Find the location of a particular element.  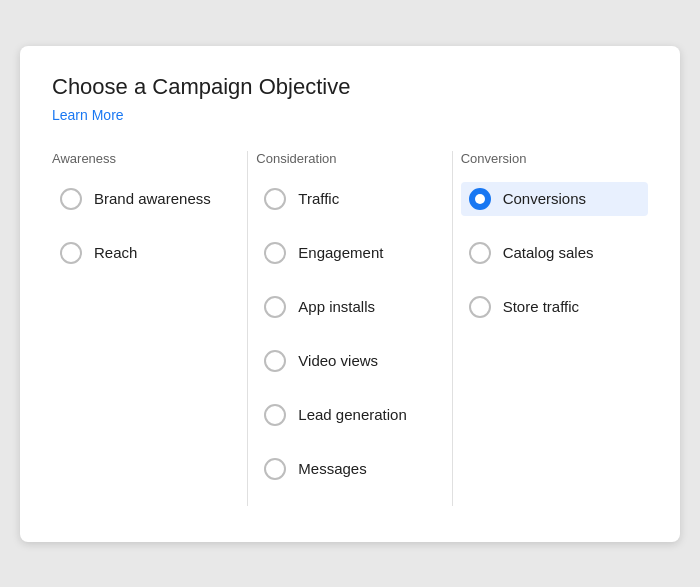

option-label-conversions: Conversions is located at coordinates (544, 198).